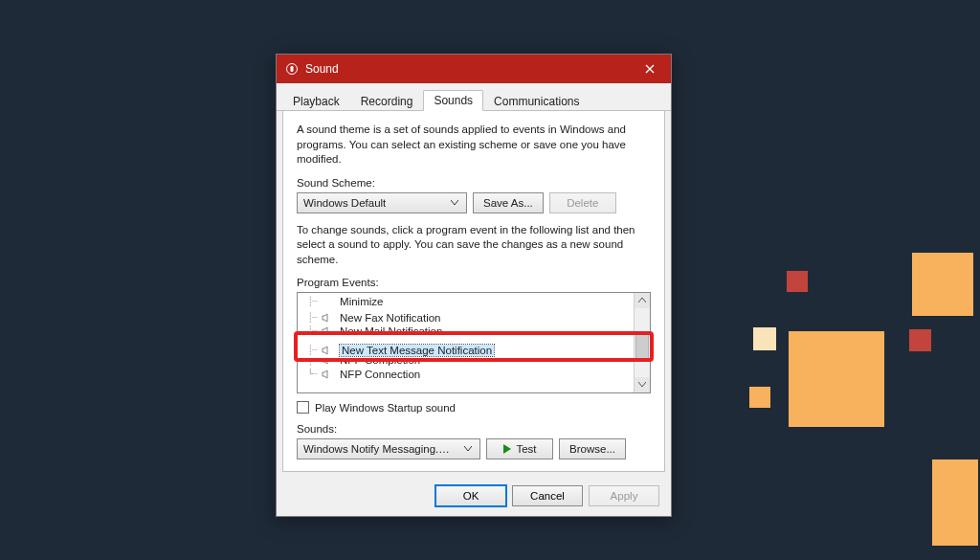  What do you see at coordinates (474, 282) in the screenshot?
I see `events-label: Program Events:` at bounding box center [474, 282].